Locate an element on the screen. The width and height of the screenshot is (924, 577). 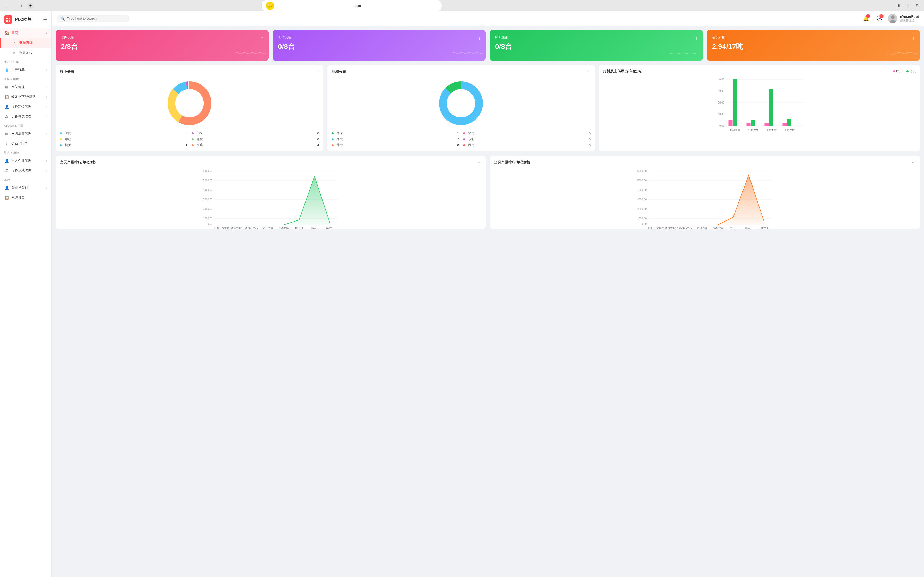
legend-dot-govt is located at coordinates (61, 145).